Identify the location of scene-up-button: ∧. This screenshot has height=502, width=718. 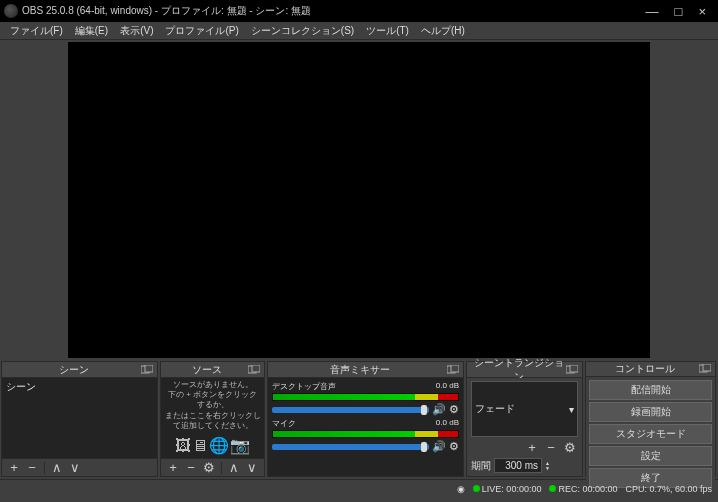
(57, 468).